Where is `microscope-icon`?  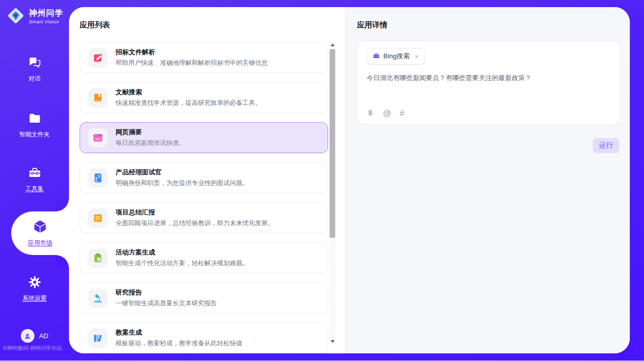 microscope-icon is located at coordinates (98, 298).